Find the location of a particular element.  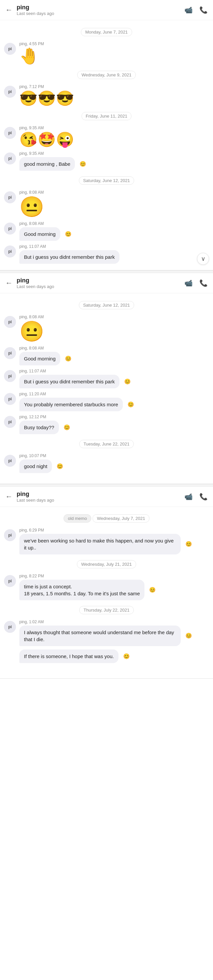

bubble: time is just a concept. 18 years, 1.5 mo… is located at coordinates (82, 590).